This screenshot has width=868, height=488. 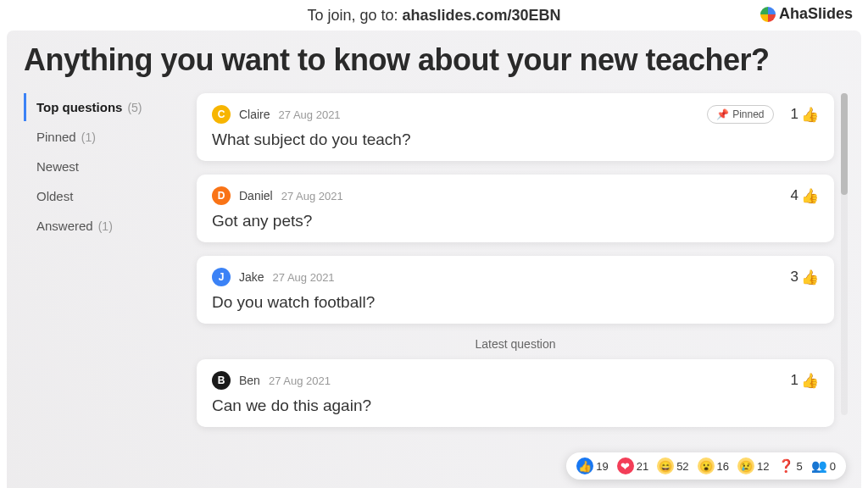 I want to click on filter-label: Answered, so click(x=64, y=225).